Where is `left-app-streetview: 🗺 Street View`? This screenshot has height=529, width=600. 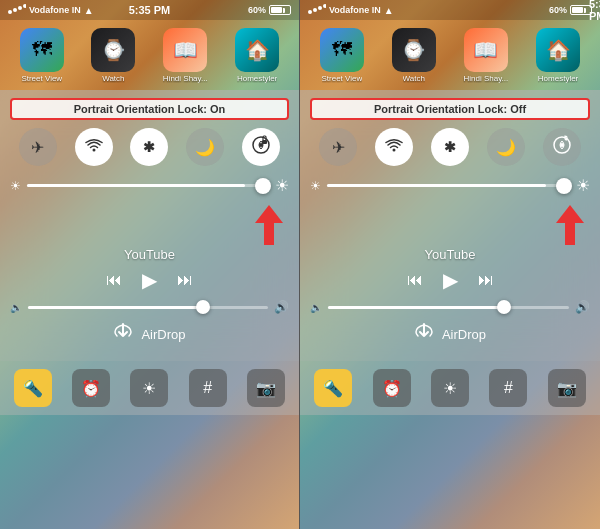
left-app-streetview: 🗺 Street View is located at coordinates (42, 56).